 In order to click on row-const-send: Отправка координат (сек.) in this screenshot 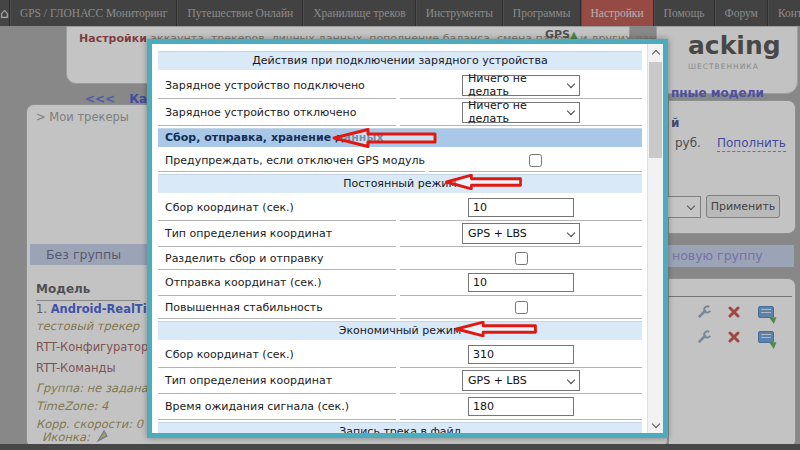, I will do `click(400, 283)`.